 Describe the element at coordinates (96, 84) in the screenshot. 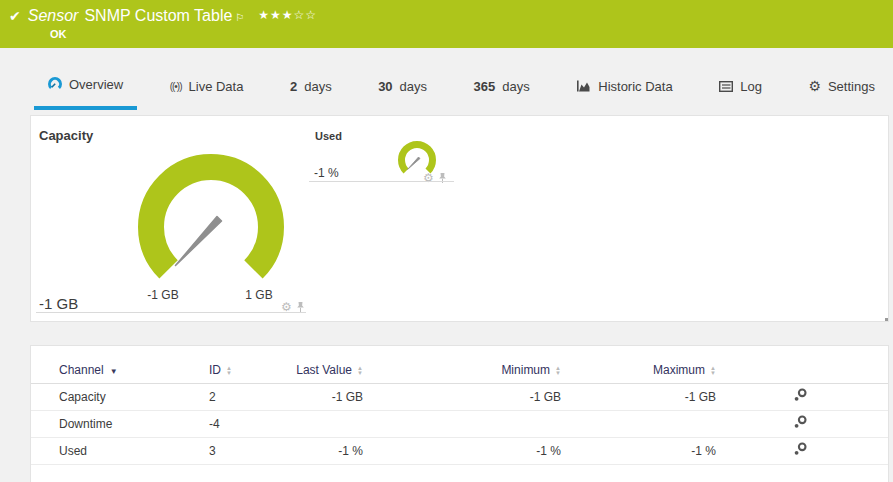

I see `tab-label: Overview` at that location.